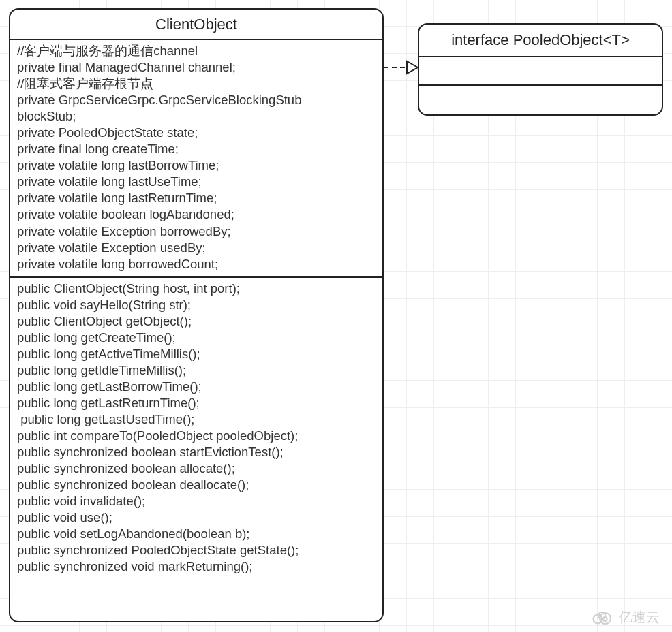 The image size is (672, 632). Describe the element at coordinates (196, 165) in the screenshot. I see `class-field-line: private volatile long lastBorrowTime;` at that location.